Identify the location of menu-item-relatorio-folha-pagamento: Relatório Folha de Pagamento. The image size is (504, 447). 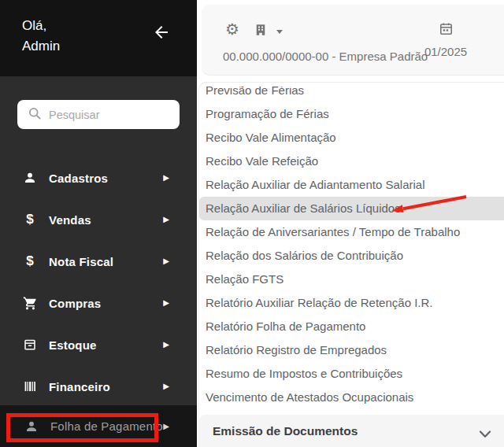
(351, 327).